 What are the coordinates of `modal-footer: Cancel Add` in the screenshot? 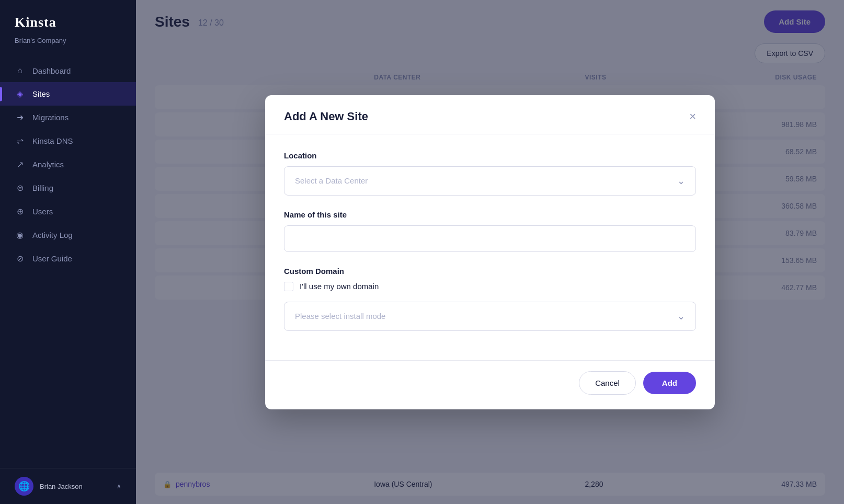 It's located at (490, 385).